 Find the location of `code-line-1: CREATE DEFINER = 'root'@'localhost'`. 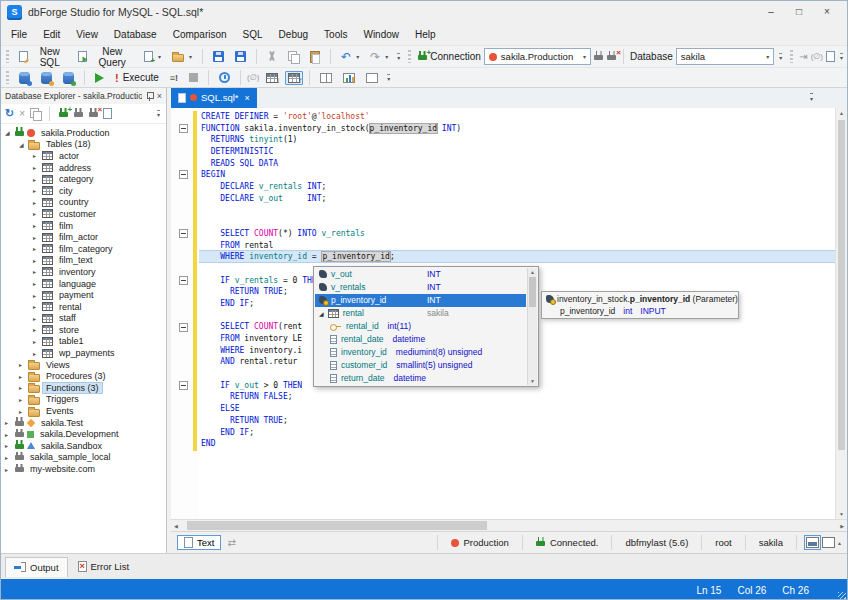

code-line-1: CREATE DEFINER = 'root'@'localhost' is located at coordinates (518, 117).